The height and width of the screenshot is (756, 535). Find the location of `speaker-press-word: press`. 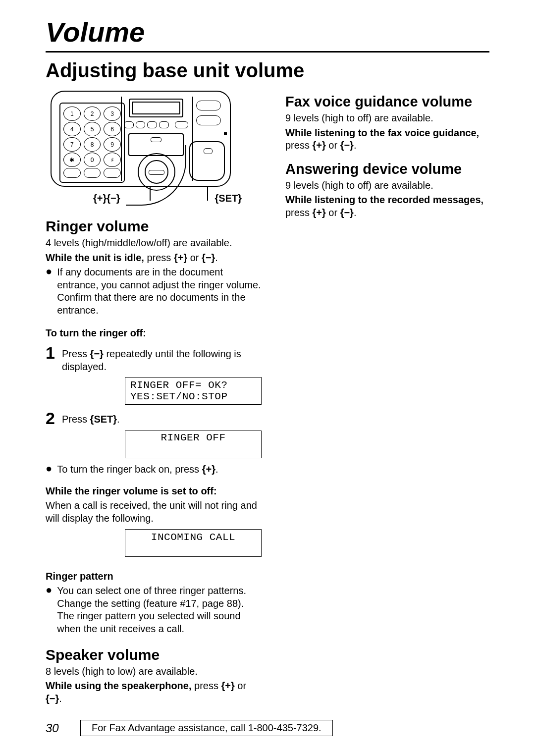

speaker-press-word: press is located at coordinates (207, 686).